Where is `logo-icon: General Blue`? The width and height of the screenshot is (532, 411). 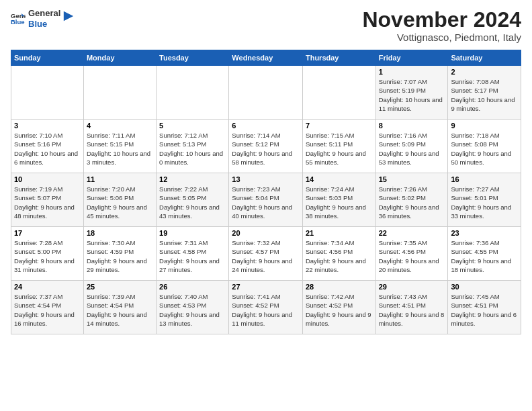 logo-icon: General Blue is located at coordinates (18, 19).